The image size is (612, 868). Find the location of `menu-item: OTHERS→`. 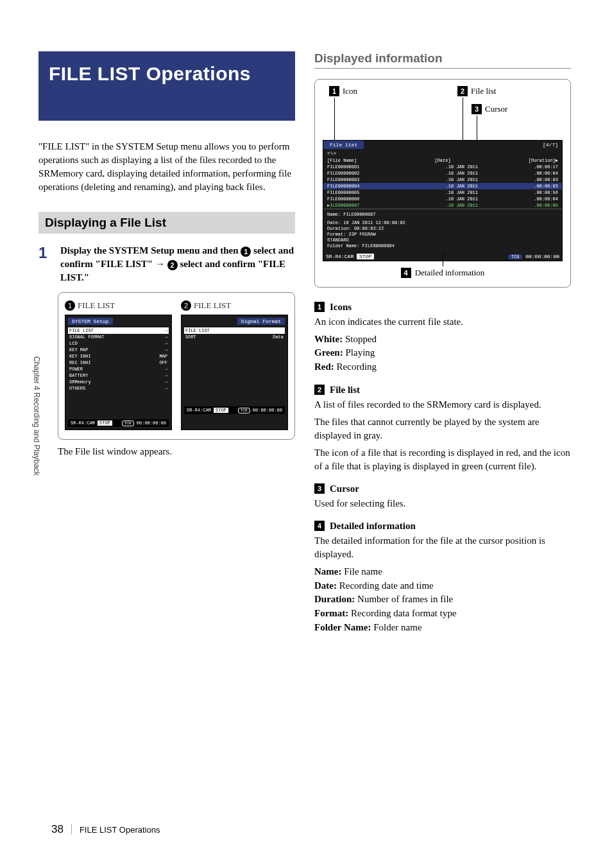

menu-item: OTHERS→ is located at coordinates (118, 388).